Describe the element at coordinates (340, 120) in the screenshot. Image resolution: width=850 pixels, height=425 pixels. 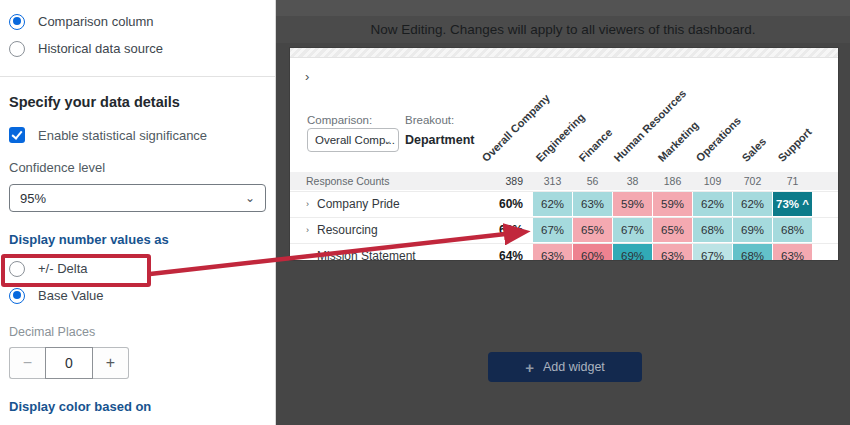
I see `comparison-label: Comparison:` at that location.